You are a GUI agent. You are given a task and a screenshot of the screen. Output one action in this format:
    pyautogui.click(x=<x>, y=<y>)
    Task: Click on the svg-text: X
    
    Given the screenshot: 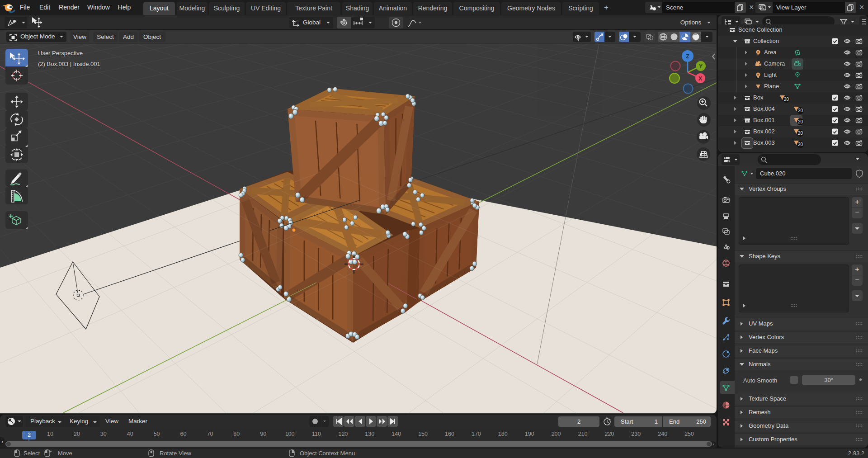 What is the action you would take?
    pyautogui.click(x=700, y=79)
    